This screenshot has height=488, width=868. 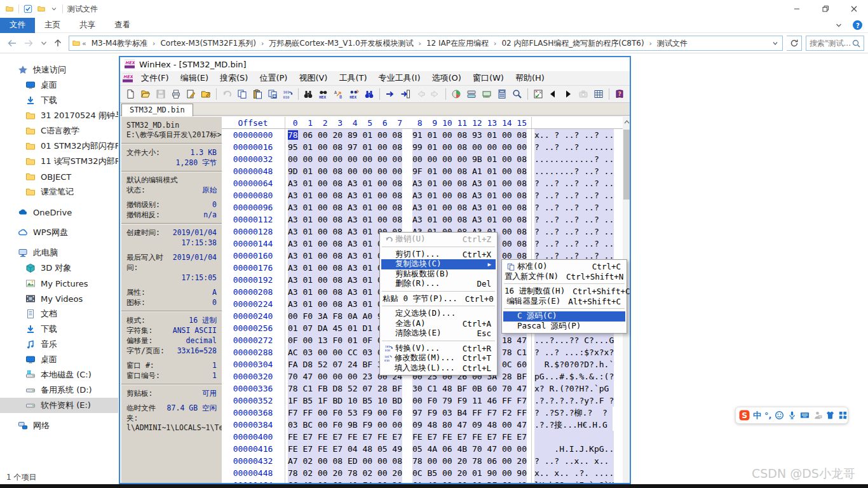 I want to click on ram-editor-icon, so click(x=487, y=94).